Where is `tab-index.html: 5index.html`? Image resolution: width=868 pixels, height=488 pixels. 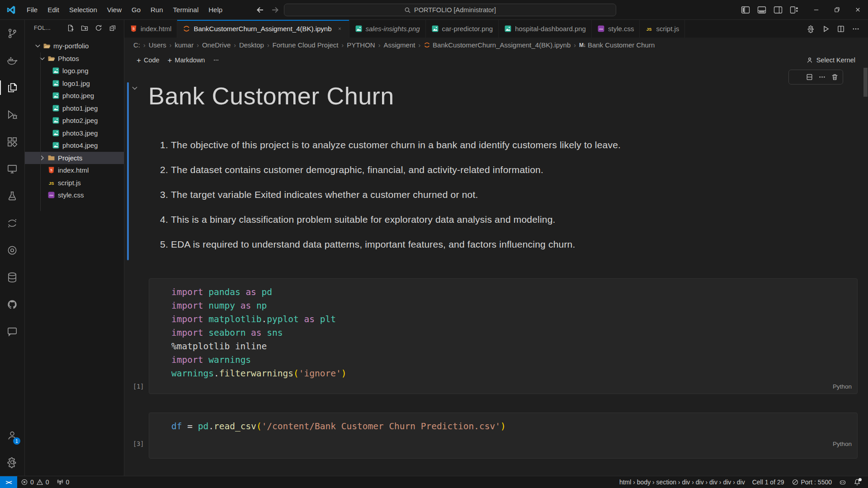
tab-index.html: 5index.html is located at coordinates (151, 29).